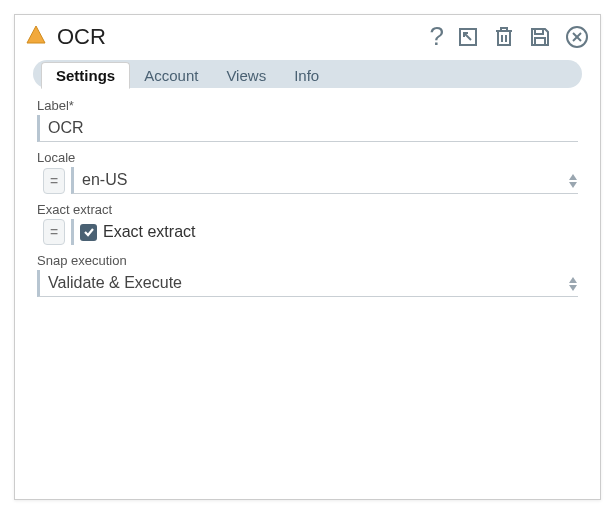  Describe the element at coordinates (308, 275) in the screenshot. I see `snap-exec-field-block: Snap execution` at that location.